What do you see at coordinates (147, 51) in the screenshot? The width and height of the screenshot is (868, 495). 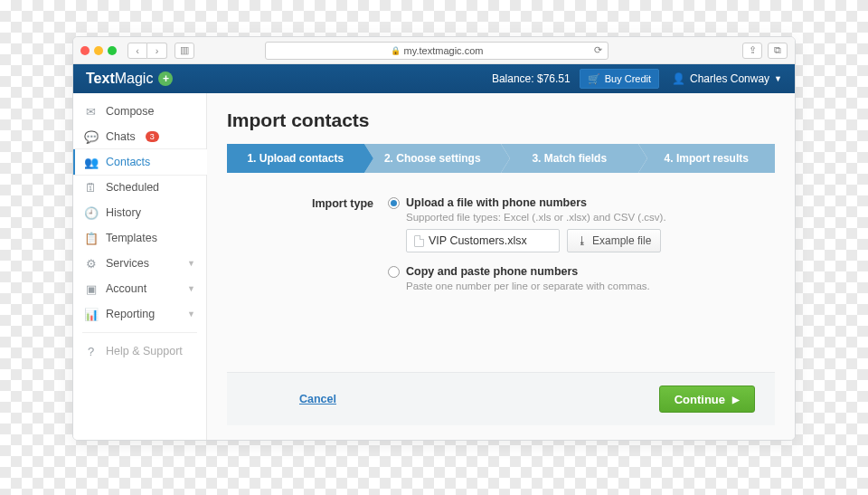 I see `nav-arrows: ‹ ›` at bounding box center [147, 51].